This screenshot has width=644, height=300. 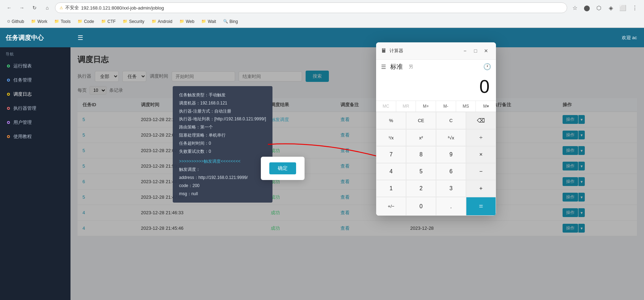 What do you see at coordinates (421, 121) in the screenshot?
I see `calc-ce-button: CE` at bounding box center [421, 121].